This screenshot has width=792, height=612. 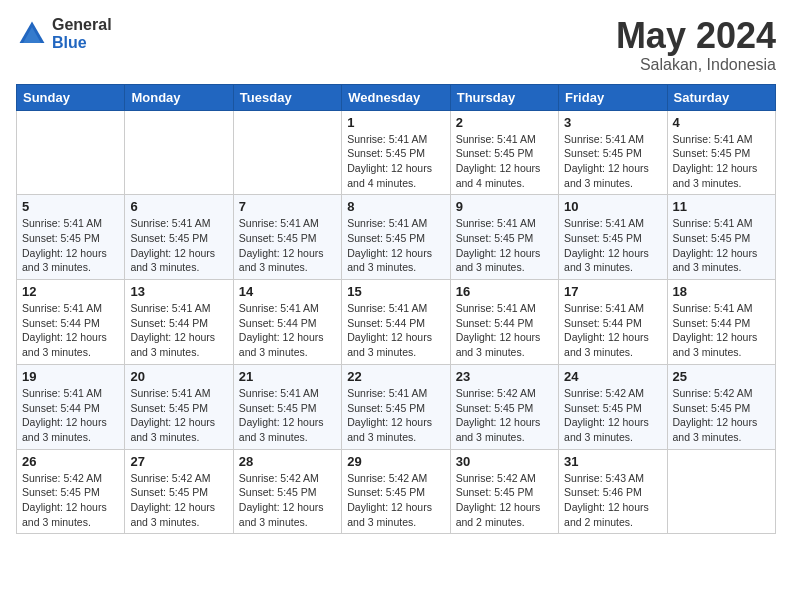 What do you see at coordinates (32, 34) in the screenshot?
I see `logo-icon` at bounding box center [32, 34].